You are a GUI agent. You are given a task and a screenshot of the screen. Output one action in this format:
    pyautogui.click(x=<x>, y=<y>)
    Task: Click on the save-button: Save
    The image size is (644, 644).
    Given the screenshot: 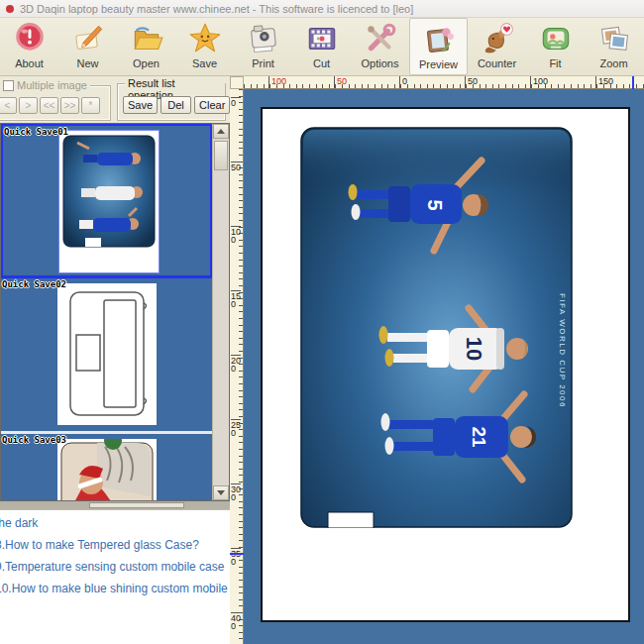 What is the action you would take?
    pyautogui.click(x=204, y=47)
    